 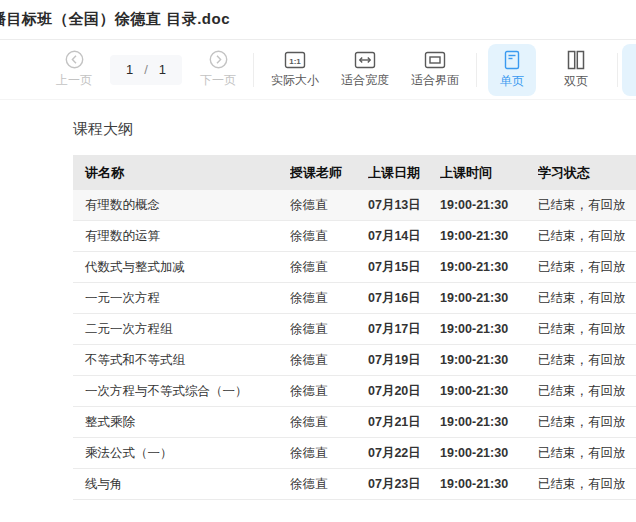 What do you see at coordinates (354, 172) in the screenshot?
I see `table-header-row: 讲名称授课老师上课日期上课时间学习状态` at bounding box center [354, 172].